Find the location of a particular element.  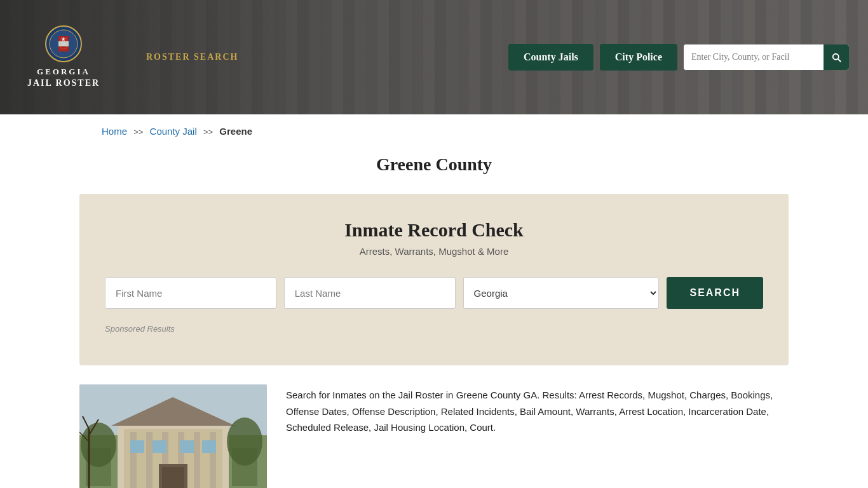

page-title: Greene County is located at coordinates (434, 165).